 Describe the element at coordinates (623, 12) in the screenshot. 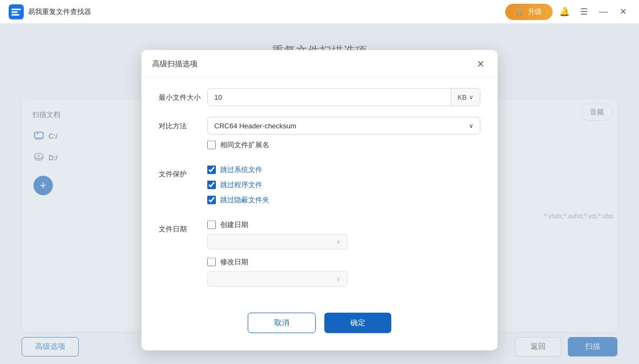

I see `close-button: ✕` at that location.